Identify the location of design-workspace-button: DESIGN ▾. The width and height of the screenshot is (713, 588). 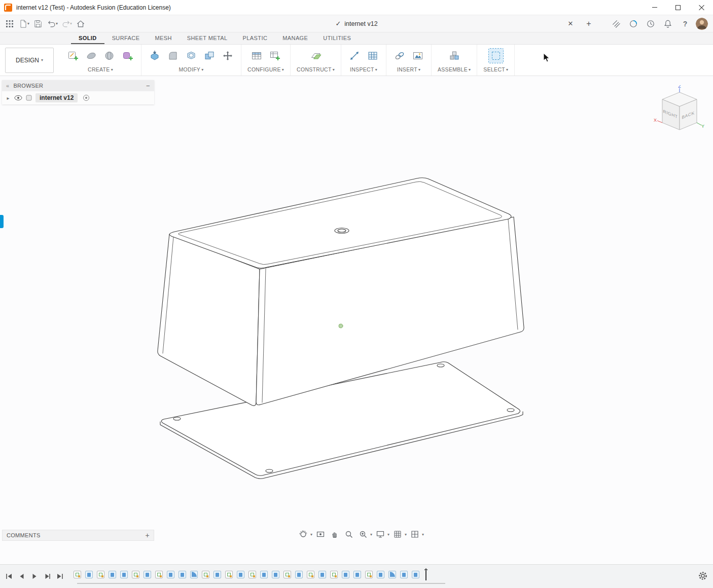
(29, 60).